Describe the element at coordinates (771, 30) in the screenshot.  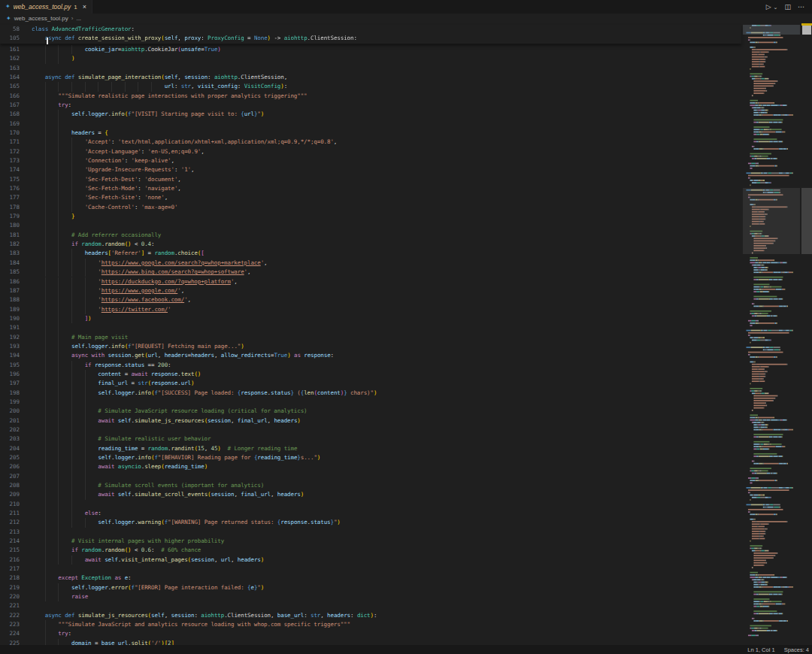
I see `minimap-top-highlight` at that location.